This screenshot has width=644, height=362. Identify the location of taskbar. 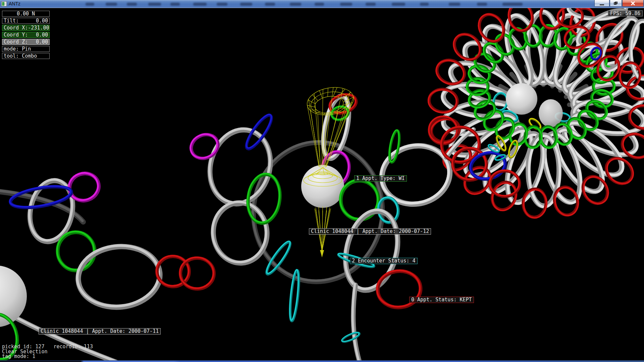
(322, 361).